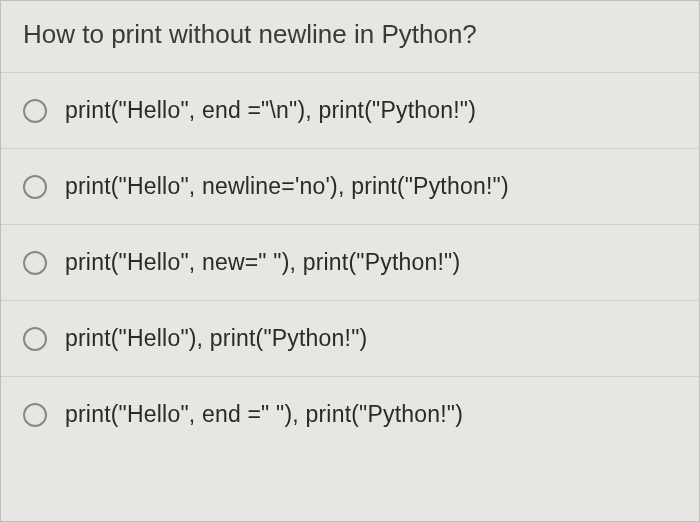 This screenshot has width=700, height=522. I want to click on option-label: print("Hello", new=" "), print("Python!"…, so click(262, 262).